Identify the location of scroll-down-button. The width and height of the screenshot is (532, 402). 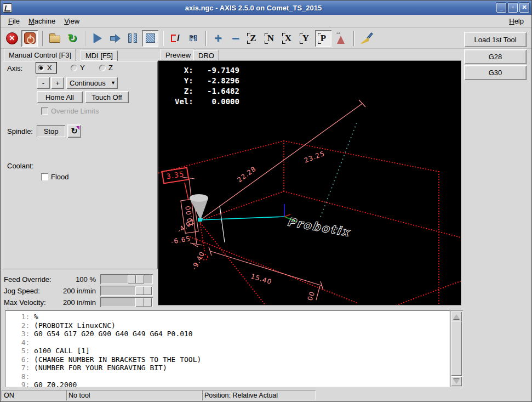
(456, 381).